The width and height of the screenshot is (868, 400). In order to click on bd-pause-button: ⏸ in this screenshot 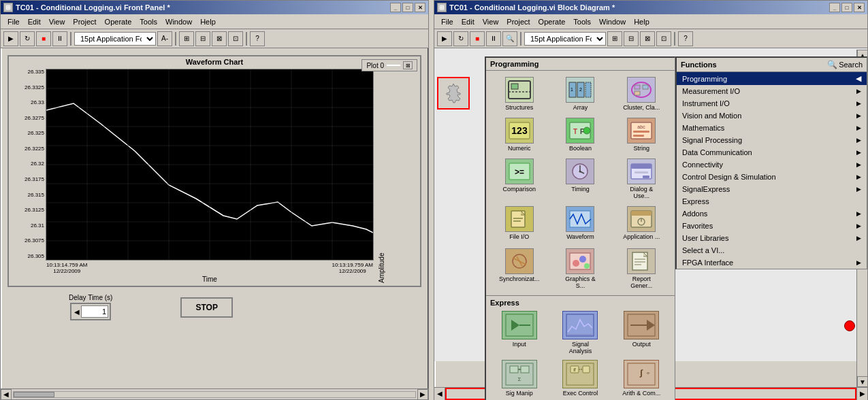, I will do `click(494, 39)`.